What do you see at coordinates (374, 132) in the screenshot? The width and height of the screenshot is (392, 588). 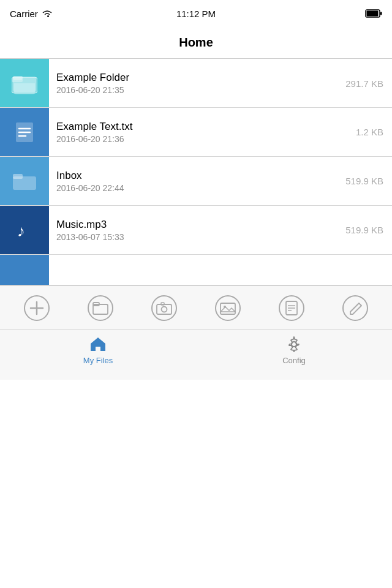 I see `file-size: 1.2 KB` at bounding box center [374, 132].